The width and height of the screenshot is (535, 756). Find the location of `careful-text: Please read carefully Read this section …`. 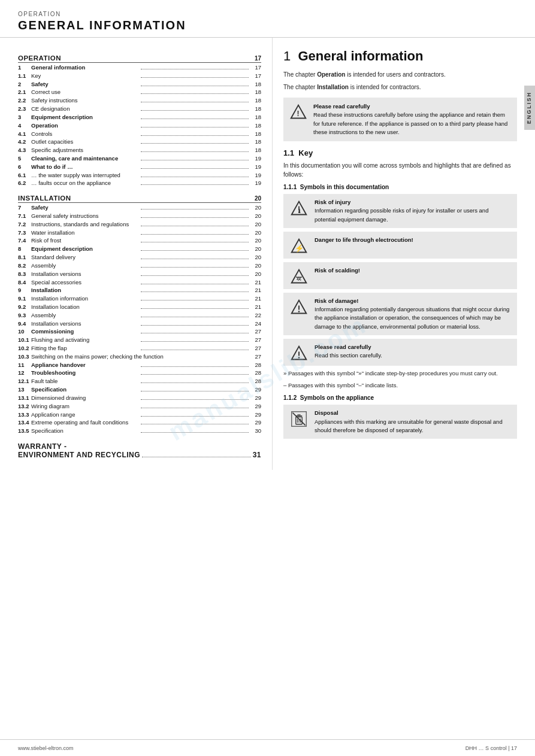

careful-text: Please read carefully Read this section … is located at coordinates (349, 352).